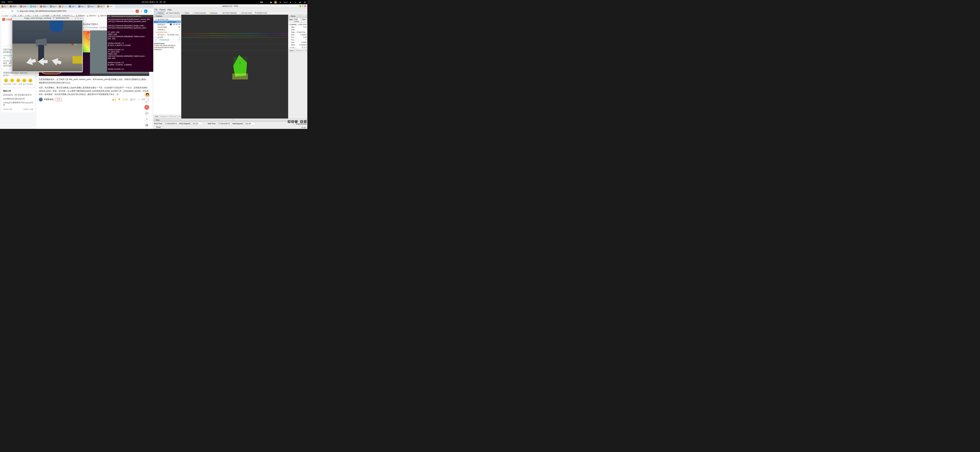 The width and height of the screenshot is (980, 452). Describe the element at coordinates (167, 37) in the screenshot. I see `tree-grid: ▸▦Grid✔` at that location.